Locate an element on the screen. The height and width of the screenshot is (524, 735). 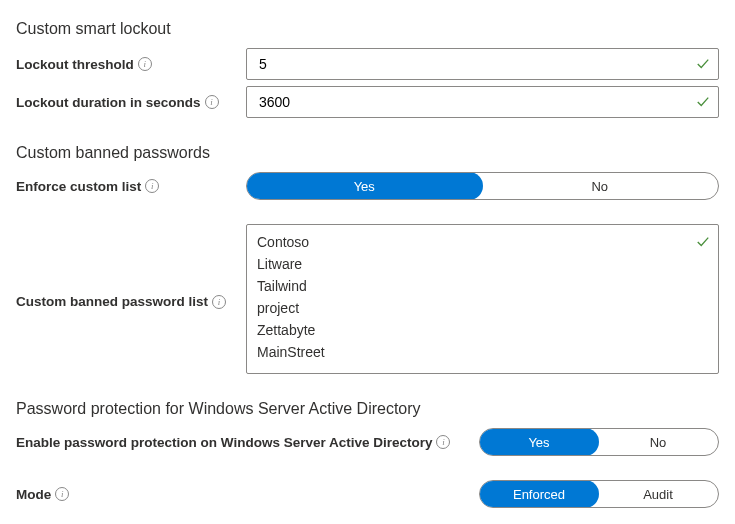
label-text: Lockout threshold is located at coordinates (75, 64).